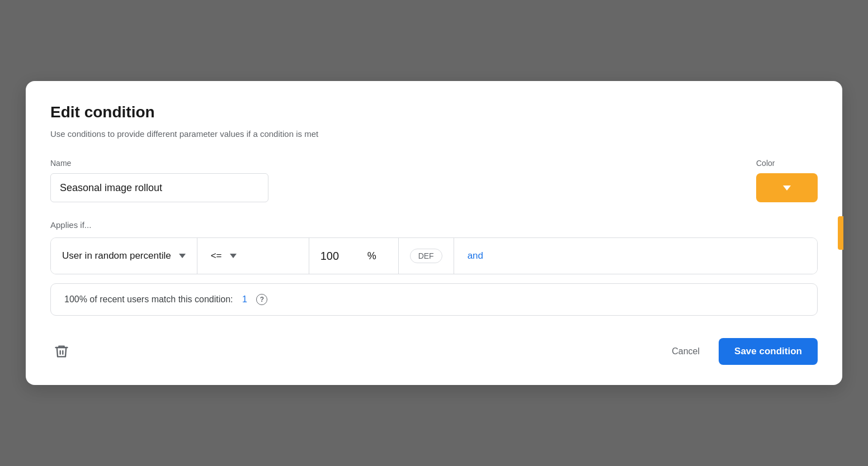  Describe the element at coordinates (392, 180) in the screenshot. I see `name-form-group: Name` at that location.